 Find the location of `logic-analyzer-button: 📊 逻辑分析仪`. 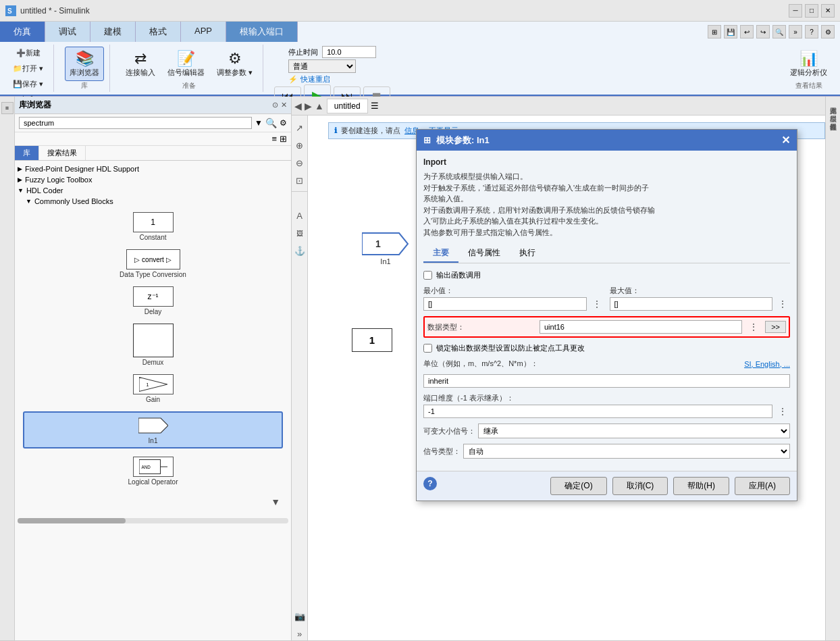

logic-analyzer-button: 📊 逻辑分析仪 is located at coordinates (809, 63).